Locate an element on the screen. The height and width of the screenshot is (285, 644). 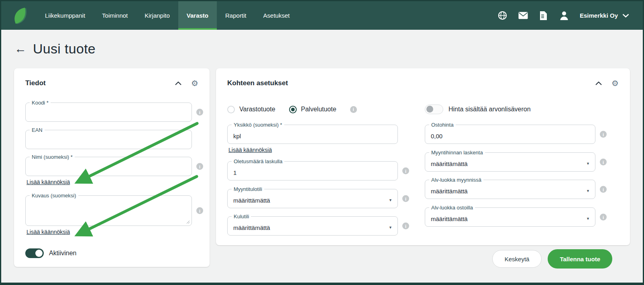
chevron-down-icon is located at coordinates (626, 16).